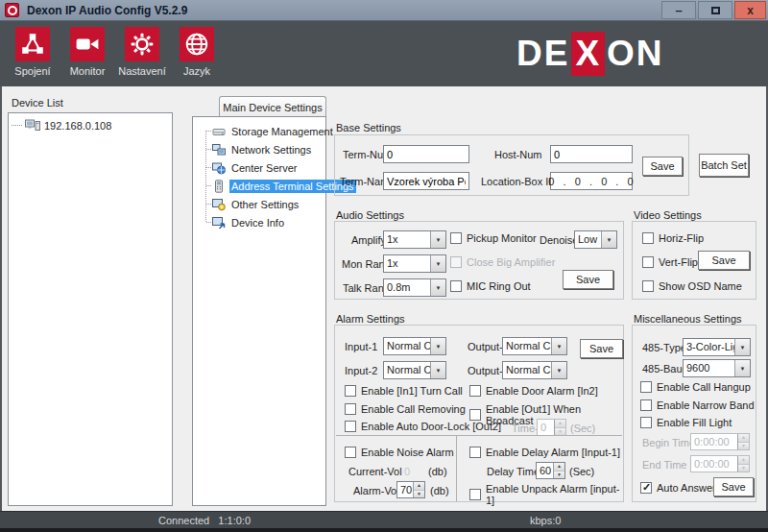 The height and width of the screenshot is (532, 768). What do you see at coordinates (142, 52) in the screenshot?
I see `toolbar-button-nastaveni: Nastavení` at bounding box center [142, 52].